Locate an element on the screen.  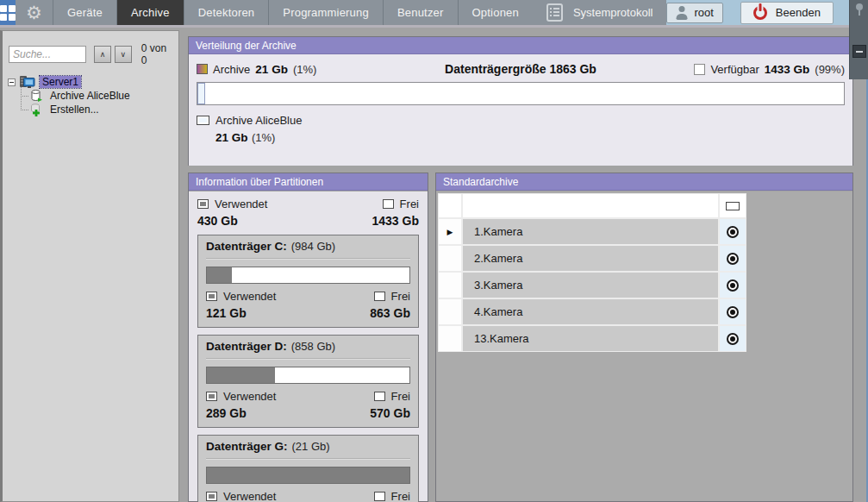
user-name: root is located at coordinates (703, 12).